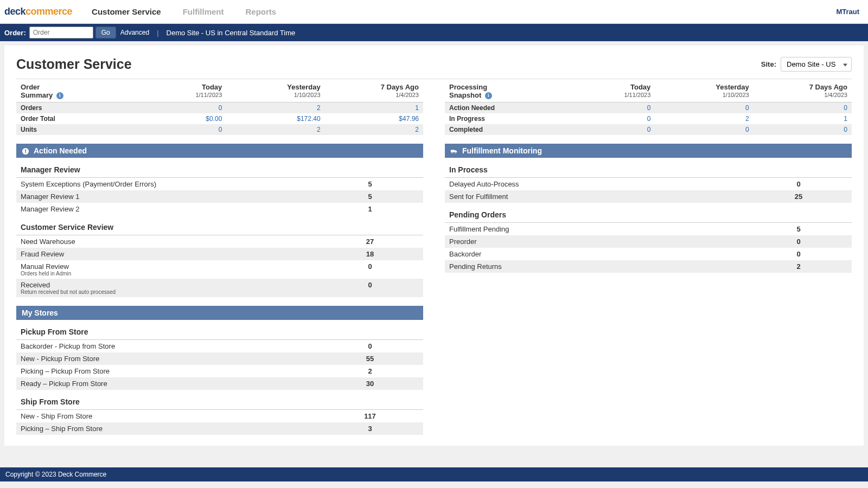 This screenshot has height=488, width=868. What do you see at coordinates (171, 196) in the screenshot?
I see `data-row-label: Manager Review 1` at bounding box center [171, 196].